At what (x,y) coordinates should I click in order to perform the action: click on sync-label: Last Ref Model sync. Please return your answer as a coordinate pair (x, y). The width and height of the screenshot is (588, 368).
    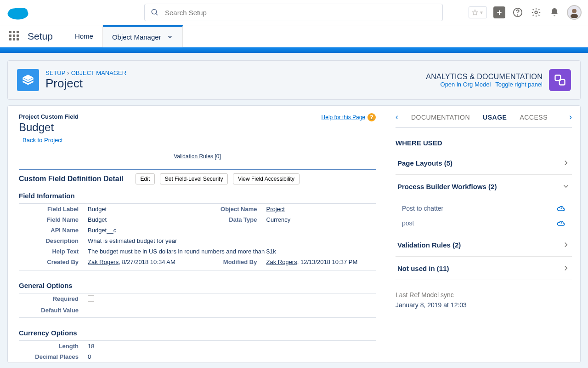
    Looking at the image, I should click on (484, 295).